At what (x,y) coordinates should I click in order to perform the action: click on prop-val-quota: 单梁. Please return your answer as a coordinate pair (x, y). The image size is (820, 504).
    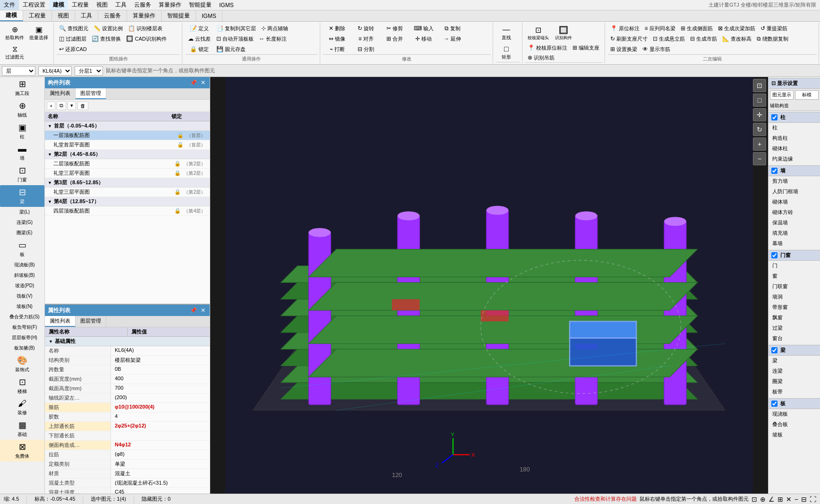
    Looking at the image, I should click on (161, 464).